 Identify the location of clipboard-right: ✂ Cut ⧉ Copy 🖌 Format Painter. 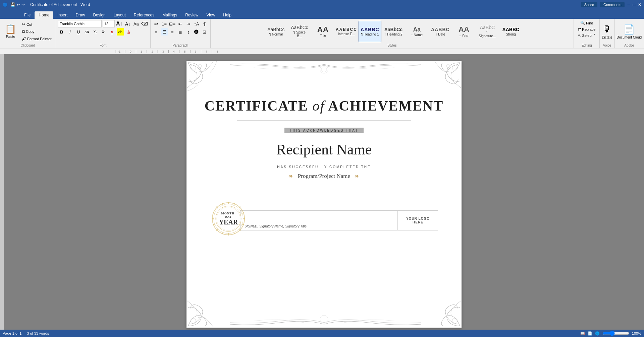
(37, 31).